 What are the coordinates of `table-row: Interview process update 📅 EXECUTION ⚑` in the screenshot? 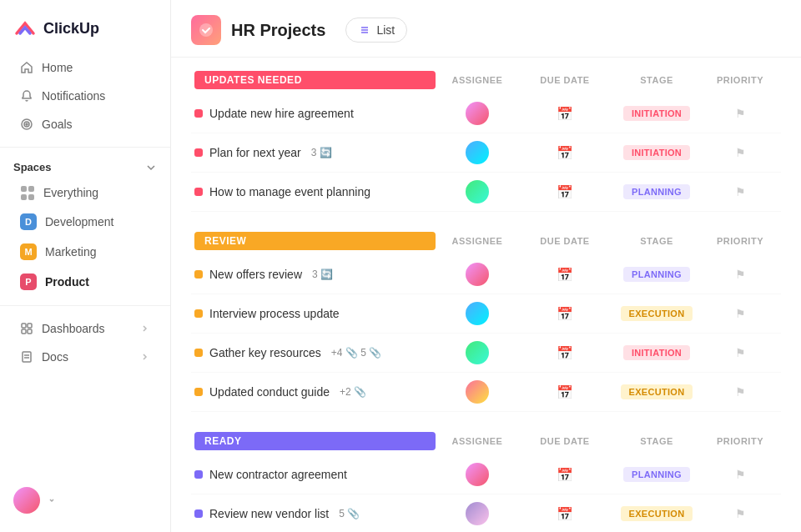 It's located at (486, 314).